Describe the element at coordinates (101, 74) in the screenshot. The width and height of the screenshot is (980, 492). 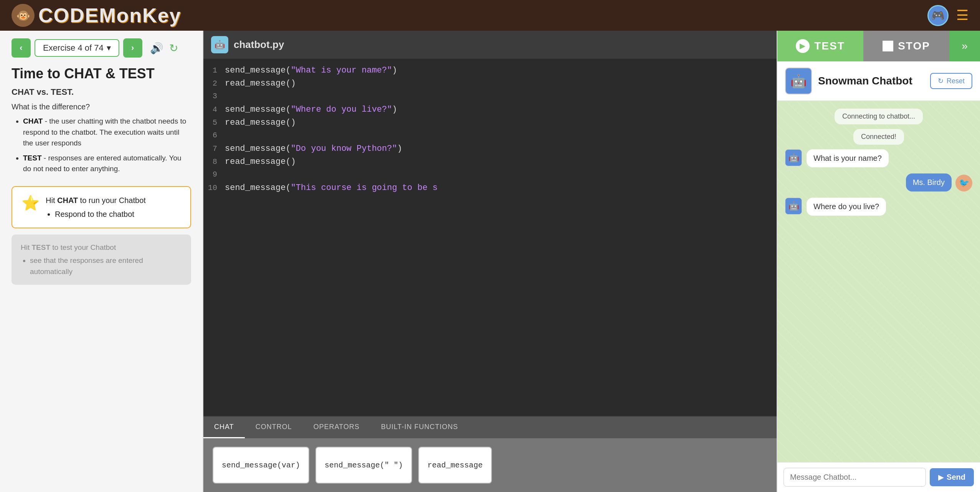
I see `lesson-title: Time to CHAT & TEST` at that location.